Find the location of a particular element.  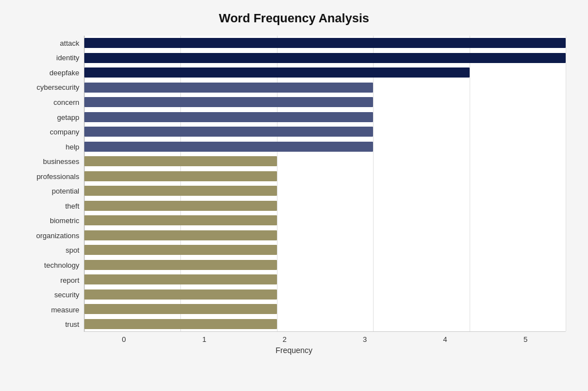

y-label: attack is located at coordinates (51, 44).